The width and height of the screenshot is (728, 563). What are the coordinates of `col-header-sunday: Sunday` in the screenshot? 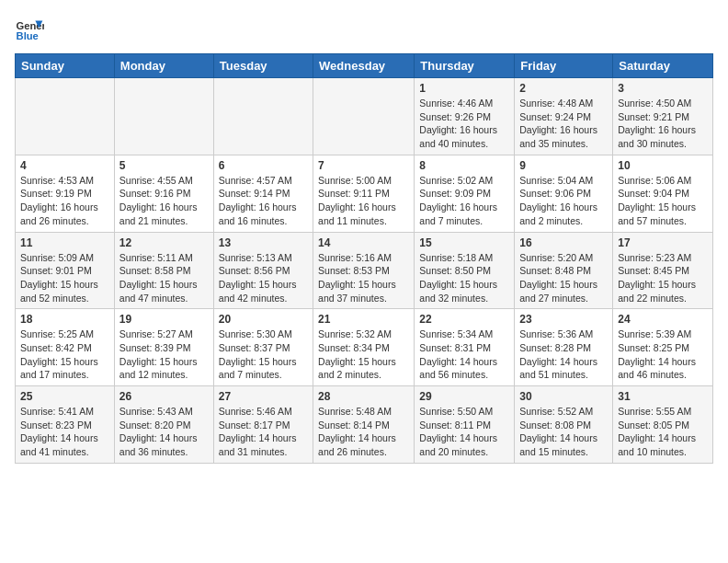 It's located at (65, 66).